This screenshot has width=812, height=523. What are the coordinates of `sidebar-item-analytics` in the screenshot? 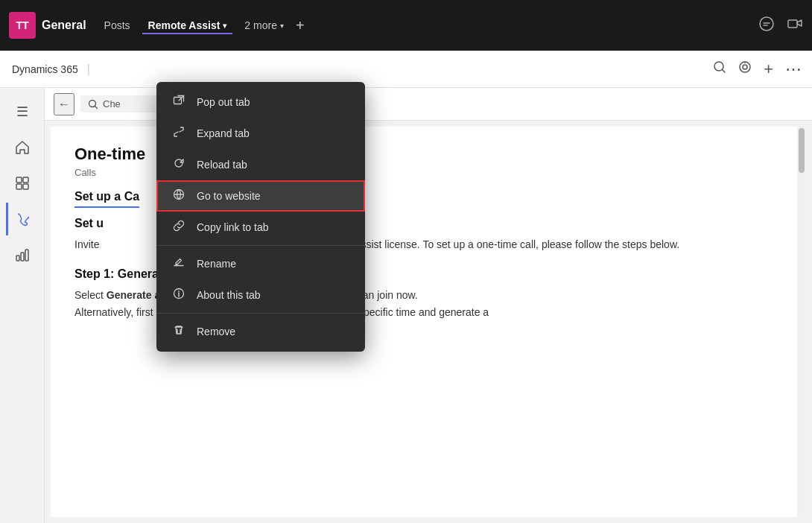 It's located at (22, 255).